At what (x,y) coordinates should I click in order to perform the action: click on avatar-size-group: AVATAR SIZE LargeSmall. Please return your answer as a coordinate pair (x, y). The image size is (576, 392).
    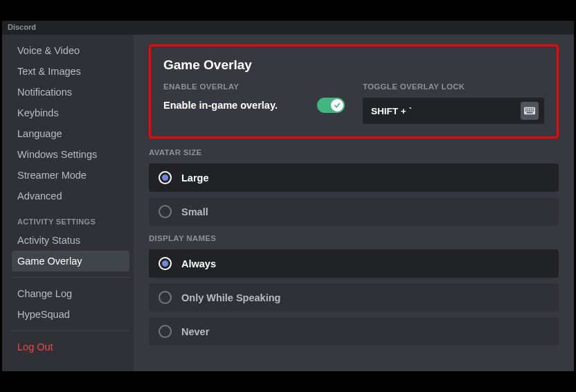
    Looking at the image, I should click on (354, 187).